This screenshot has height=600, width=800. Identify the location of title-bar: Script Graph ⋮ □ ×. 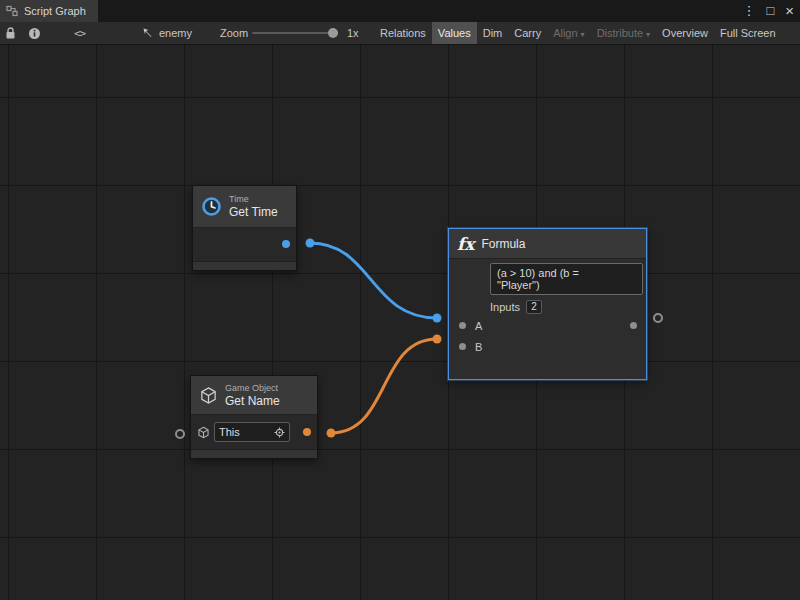
(400, 11).